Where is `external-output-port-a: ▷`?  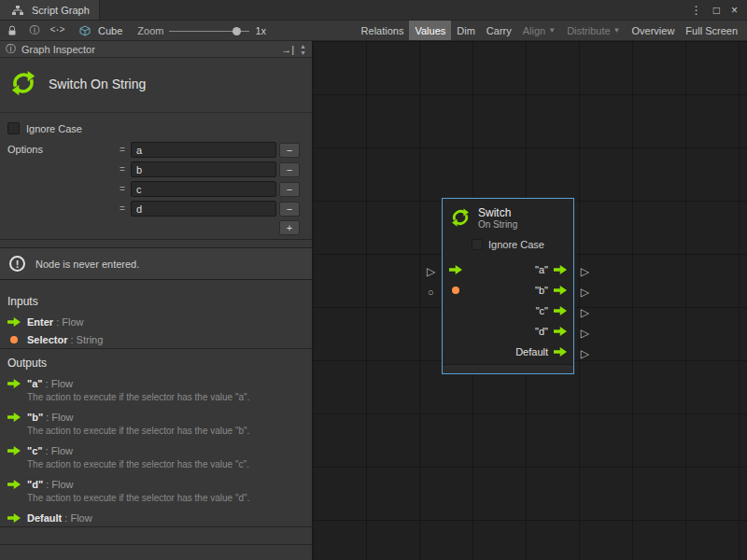
external-output-port-a: ▷ is located at coordinates (585, 272).